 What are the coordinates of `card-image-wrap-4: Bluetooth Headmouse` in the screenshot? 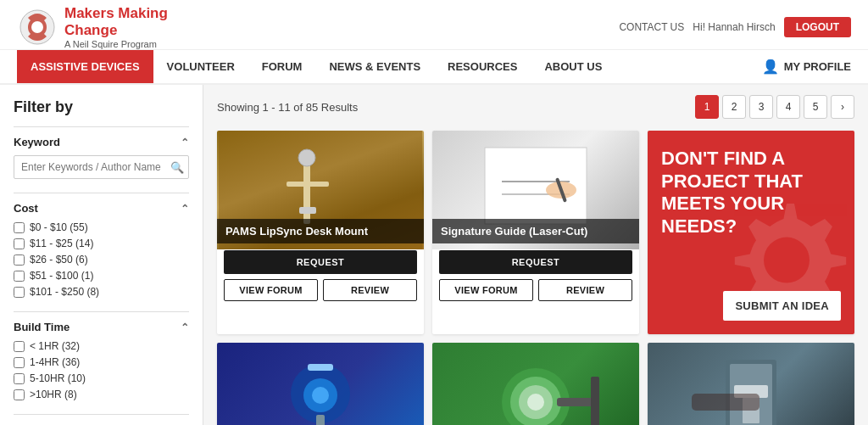 It's located at (320, 383).